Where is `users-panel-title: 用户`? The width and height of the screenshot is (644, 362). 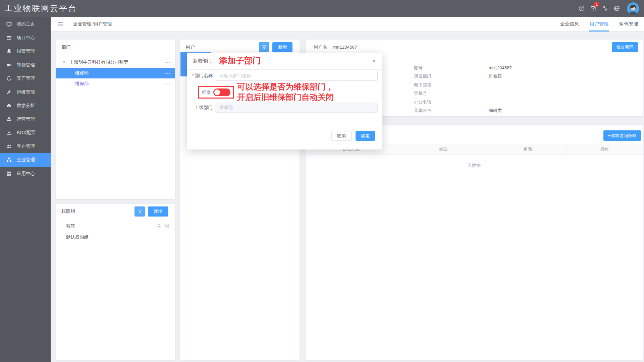 users-panel-title: 用户 is located at coordinates (190, 47).